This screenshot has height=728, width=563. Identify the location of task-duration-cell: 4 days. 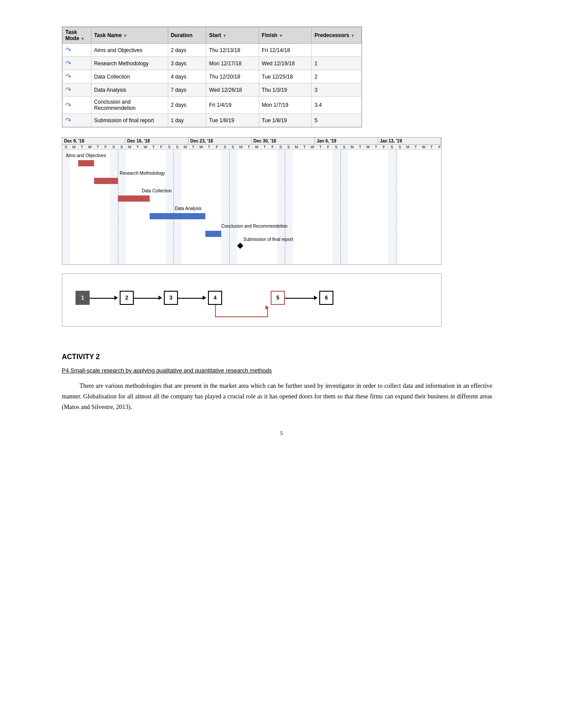
(187, 77).